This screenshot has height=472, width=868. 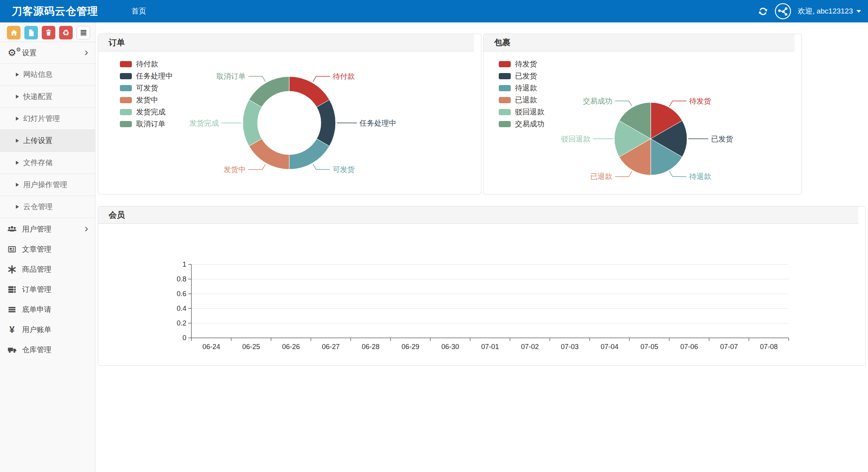 I want to click on pie-label: 待付款, so click(x=344, y=77).